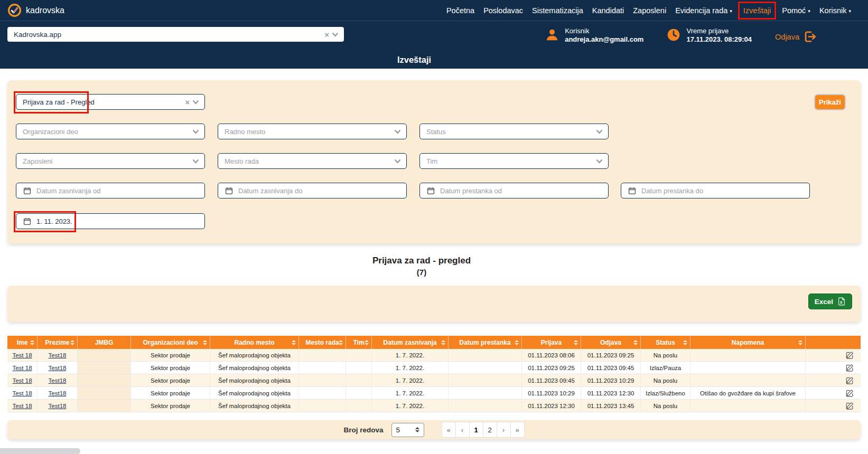  What do you see at coordinates (518, 430) in the screenshot?
I see `last-page-button: »` at bounding box center [518, 430].